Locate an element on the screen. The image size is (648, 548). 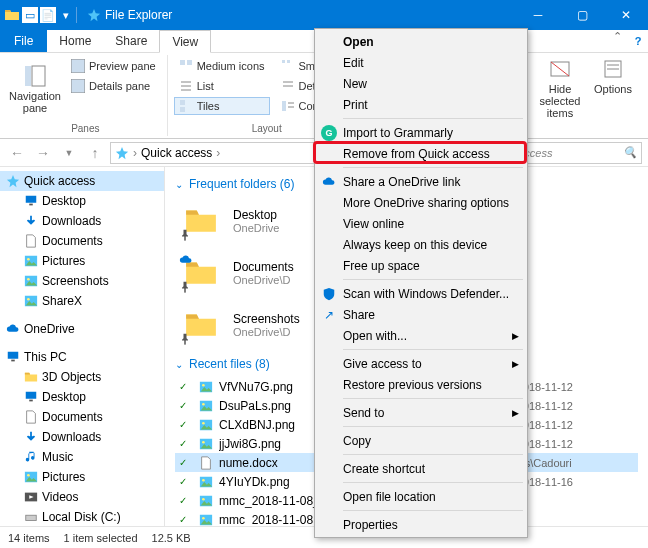
options-button: Options is located at coordinates (613, 76).